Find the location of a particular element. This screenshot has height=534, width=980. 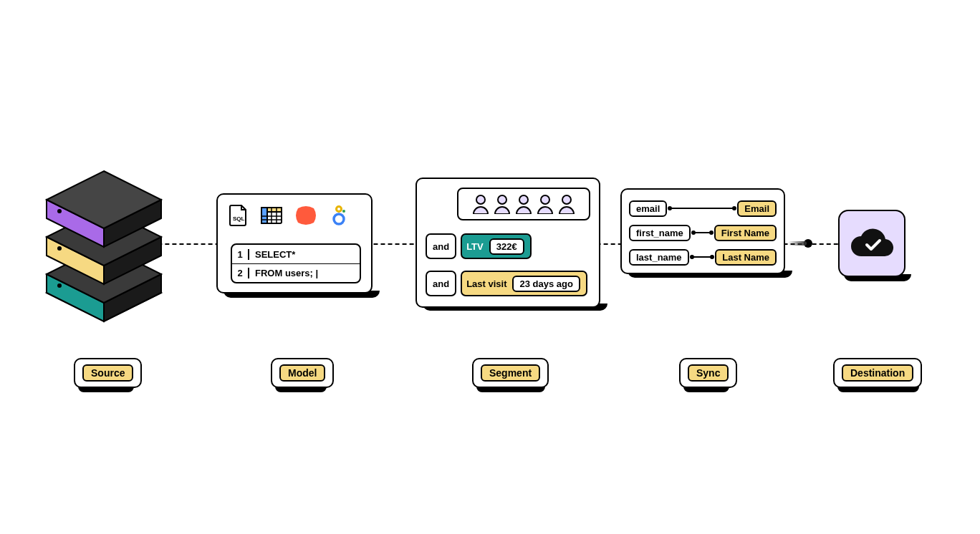

pill-text: Destination is located at coordinates (878, 373).